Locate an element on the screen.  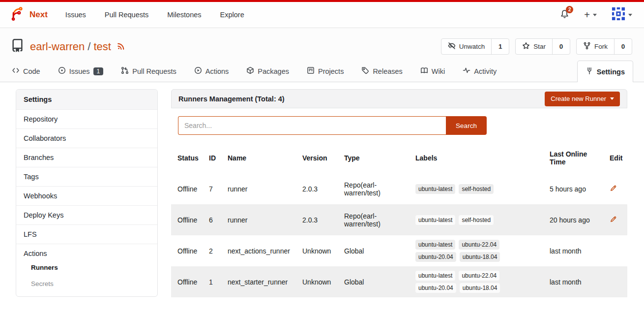
tab-projects: Projects is located at coordinates (325, 71).